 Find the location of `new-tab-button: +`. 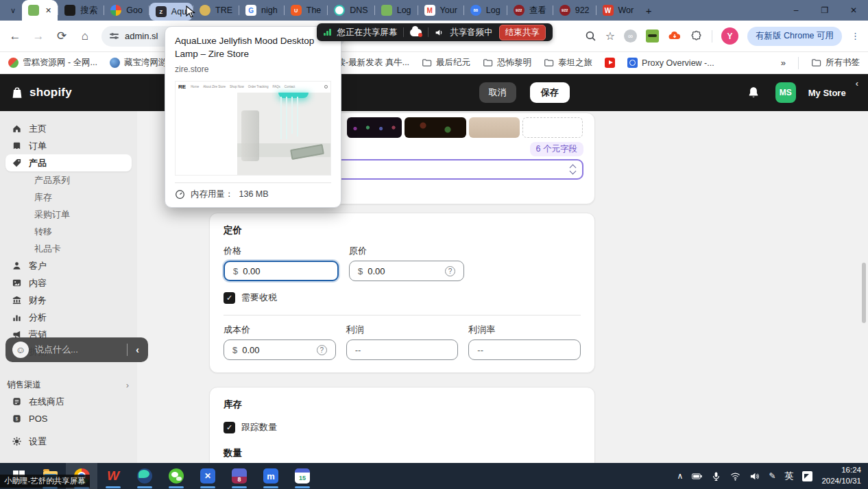

new-tab-button: + is located at coordinates (649, 10).